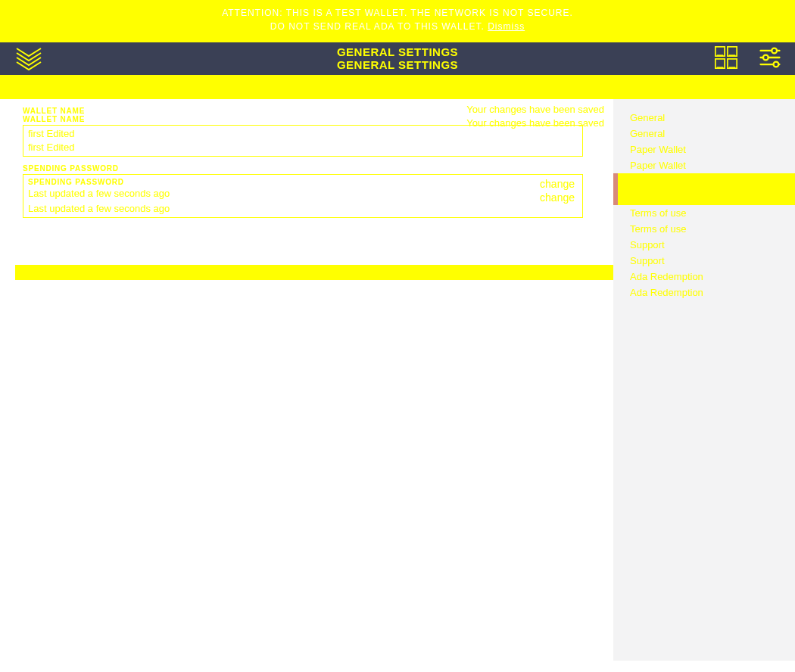  Describe the element at coordinates (557, 198) in the screenshot. I see `change-password-link-2: change` at that location.